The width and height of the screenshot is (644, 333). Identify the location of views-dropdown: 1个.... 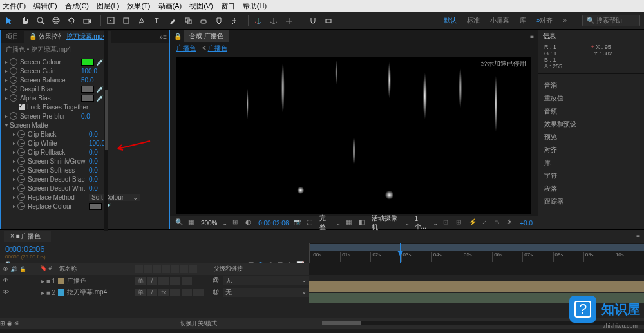
(421, 223).